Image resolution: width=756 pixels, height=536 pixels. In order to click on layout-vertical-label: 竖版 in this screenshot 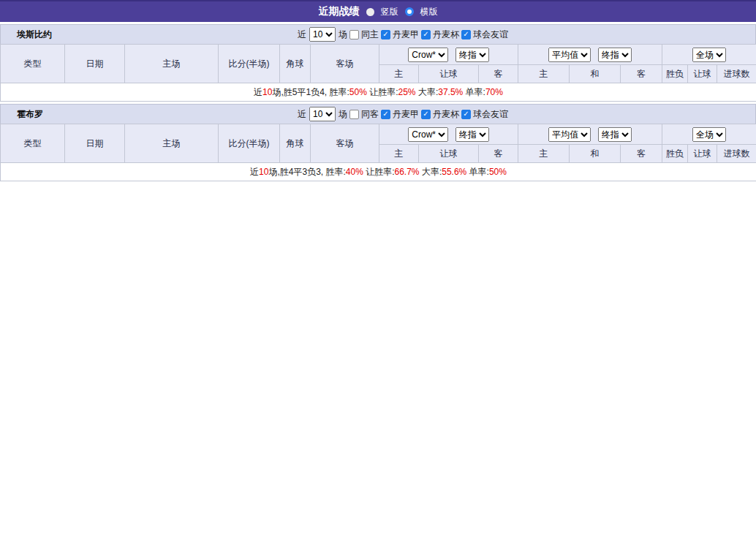, I will do `click(390, 12)`.